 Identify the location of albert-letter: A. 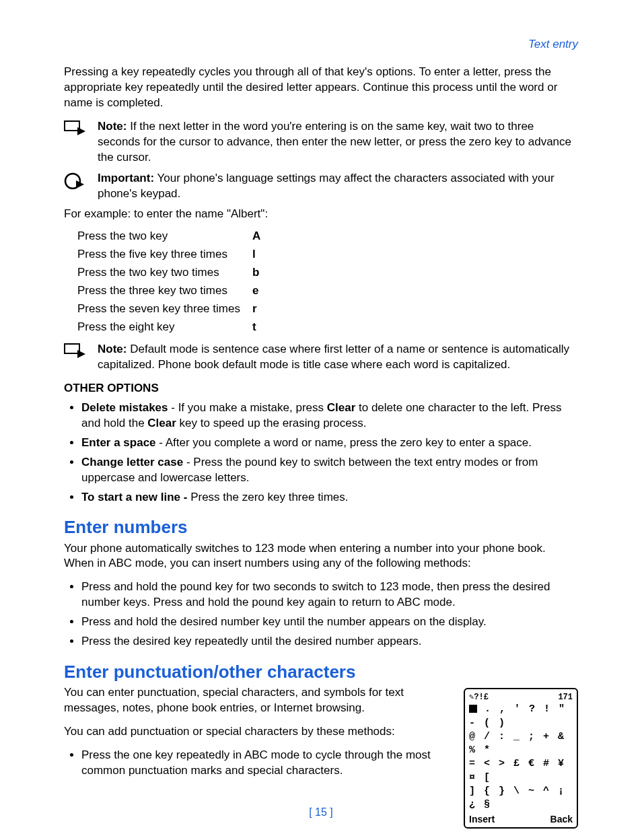
(256, 237).